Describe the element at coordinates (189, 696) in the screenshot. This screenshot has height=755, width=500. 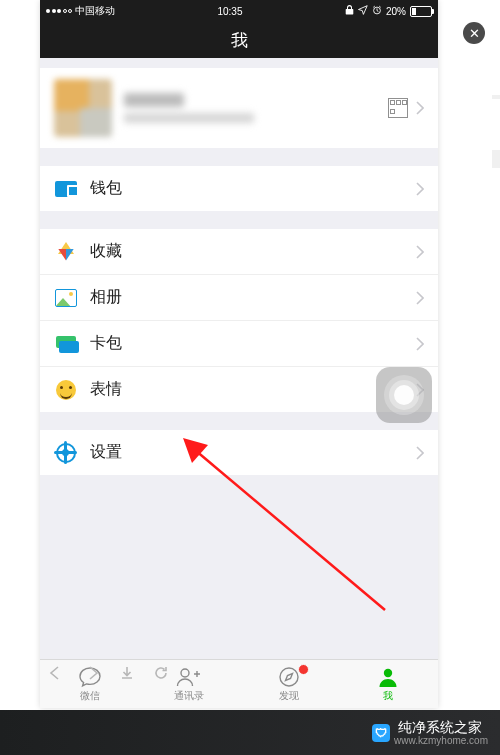
I see `tab-label: 通讯录` at that location.